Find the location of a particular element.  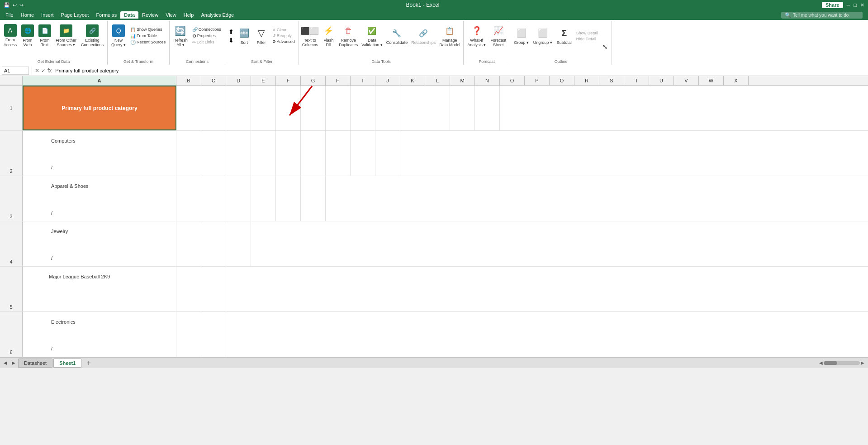

col-header-h: H is located at coordinates (338, 81).